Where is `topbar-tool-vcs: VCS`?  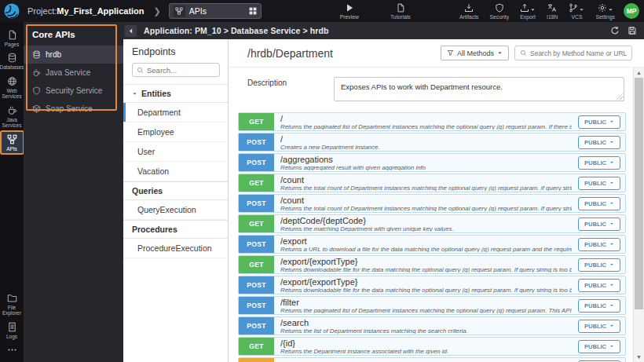
topbar-tool-vcs: VCS is located at coordinates (576, 11).